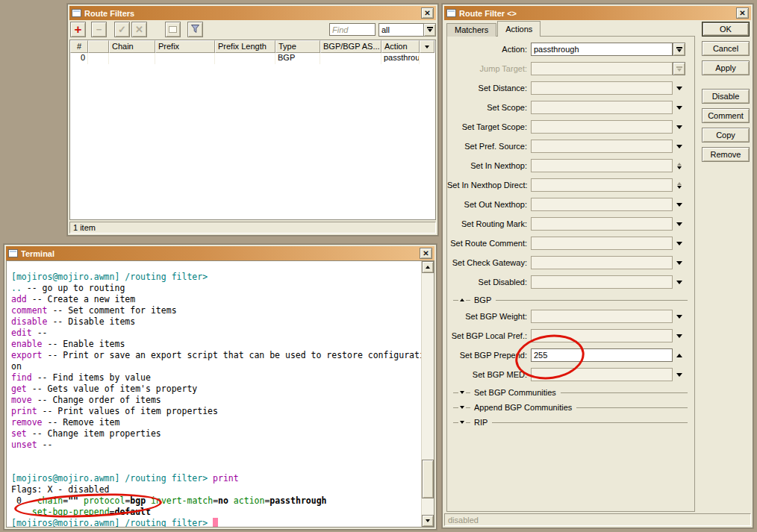 Image resolution: width=757 pixels, height=532 pixels. What do you see at coordinates (132, 46) in the screenshot?
I see `column-header: Chain` at bounding box center [132, 46].